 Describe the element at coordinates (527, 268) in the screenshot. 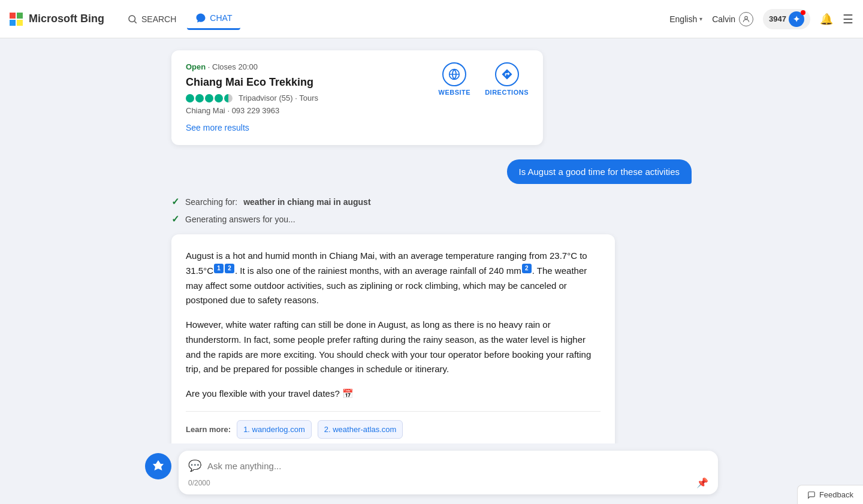

I see `cite-badge-3: 2` at that location.